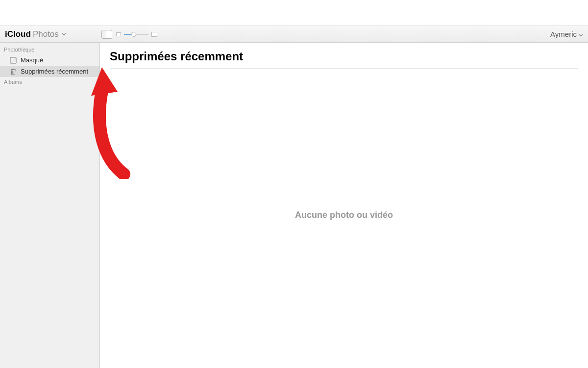 The image size is (588, 368). I want to click on zoom-control, so click(137, 34).